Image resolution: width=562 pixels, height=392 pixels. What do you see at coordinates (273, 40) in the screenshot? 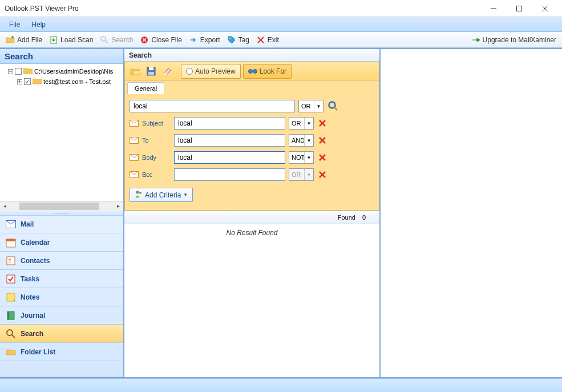
I see `exit-label: Exit` at bounding box center [273, 40].